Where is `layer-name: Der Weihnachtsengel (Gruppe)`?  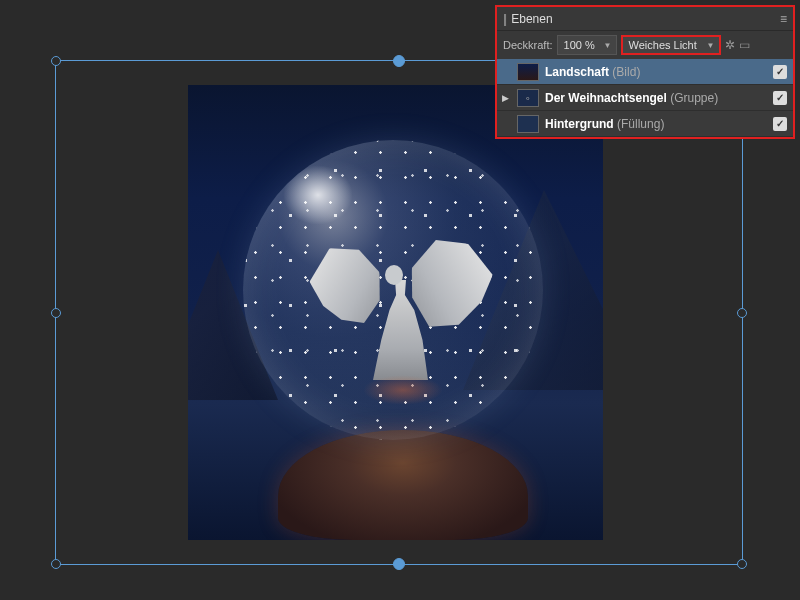 layer-name: Der Weihnachtsengel (Gruppe) is located at coordinates (656, 98).